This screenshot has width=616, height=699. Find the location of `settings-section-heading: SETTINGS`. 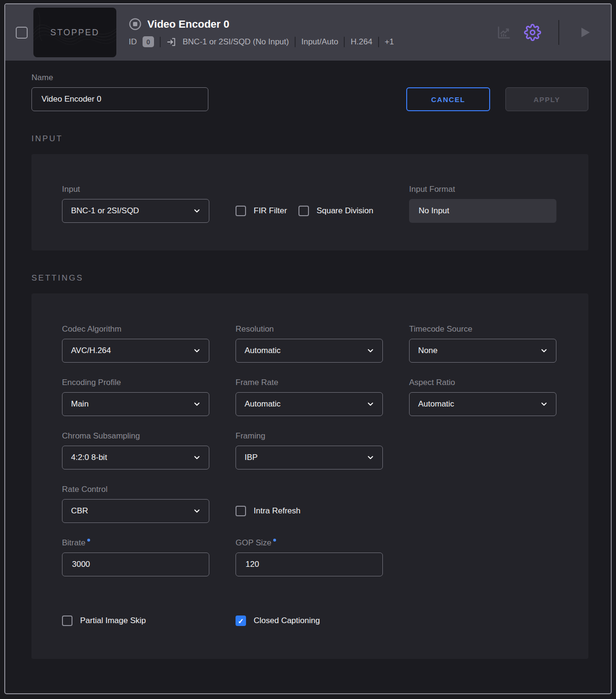

settings-section-heading: SETTINGS is located at coordinates (310, 278).